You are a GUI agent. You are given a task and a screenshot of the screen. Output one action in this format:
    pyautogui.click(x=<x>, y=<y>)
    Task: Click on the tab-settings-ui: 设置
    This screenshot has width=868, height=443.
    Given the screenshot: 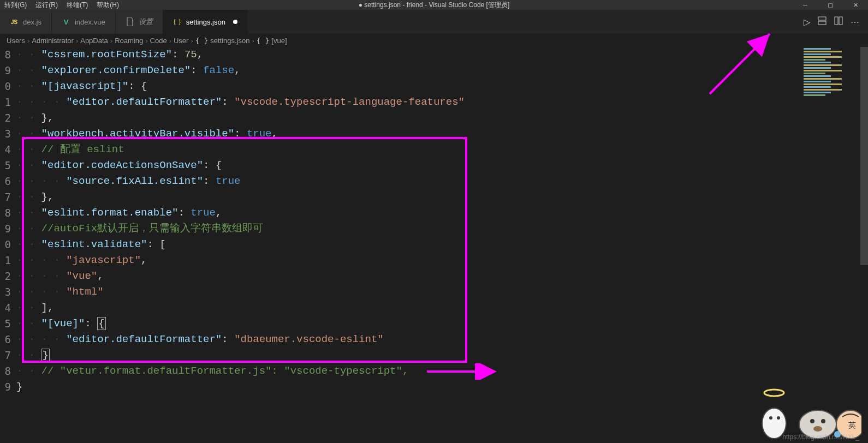 What is the action you would take?
    pyautogui.click(x=140, y=22)
    